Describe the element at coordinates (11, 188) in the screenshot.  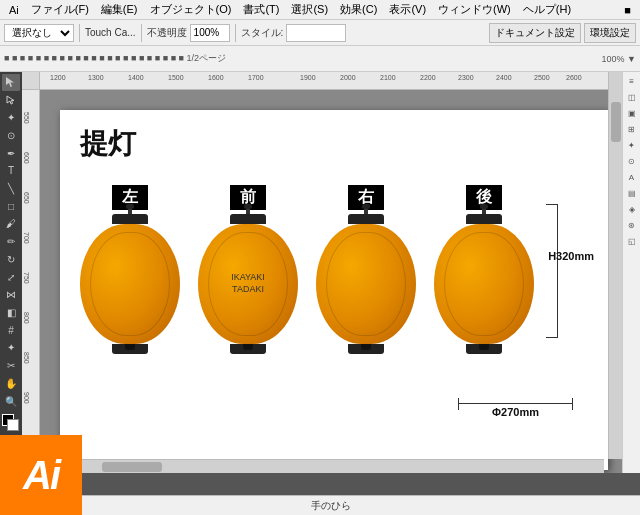
I see `line-tool: ╲` at that location.